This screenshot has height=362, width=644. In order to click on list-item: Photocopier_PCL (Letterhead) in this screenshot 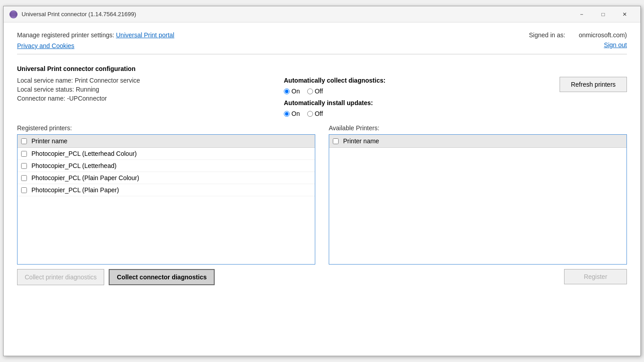, I will do `click(166, 166)`.